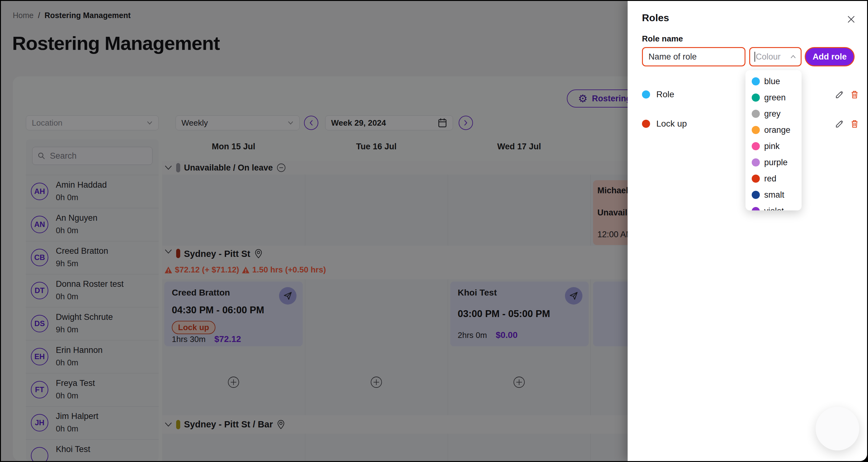  What do you see at coordinates (774, 130) in the screenshot?
I see `colour-option: orange` at bounding box center [774, 130].